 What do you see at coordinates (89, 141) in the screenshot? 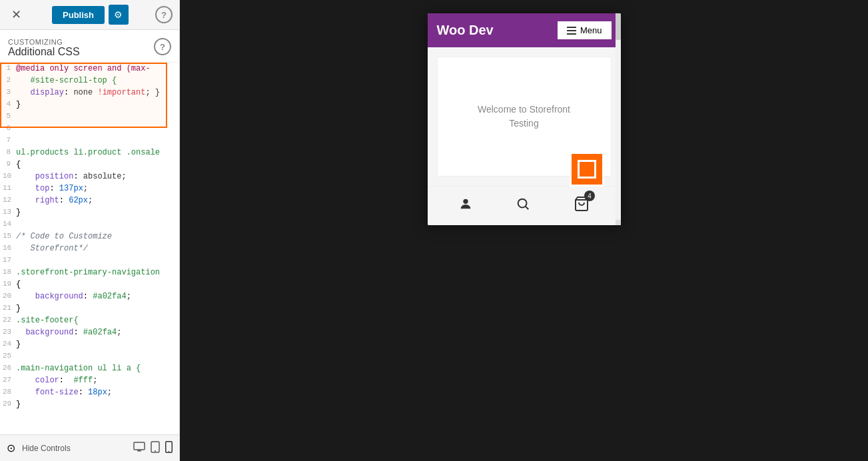
I see `code-line: 7` at bounding box center [89, 141].